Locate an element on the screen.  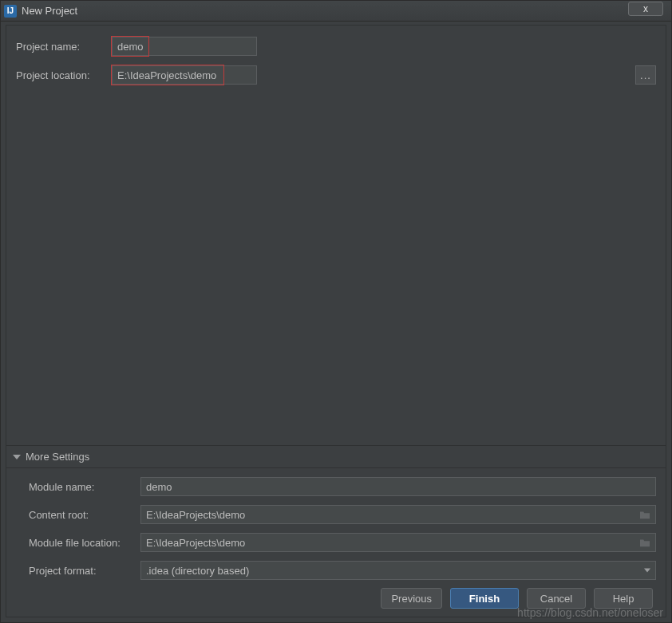
titlebar: IJ New Project x is located at coordinates (336, 11).